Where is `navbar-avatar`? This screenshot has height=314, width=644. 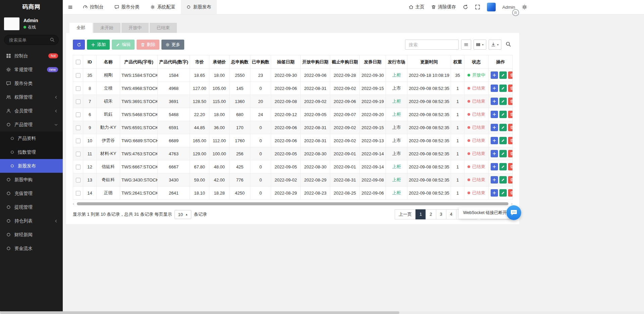 navbar-avatar is located at coordinates (491, 7).